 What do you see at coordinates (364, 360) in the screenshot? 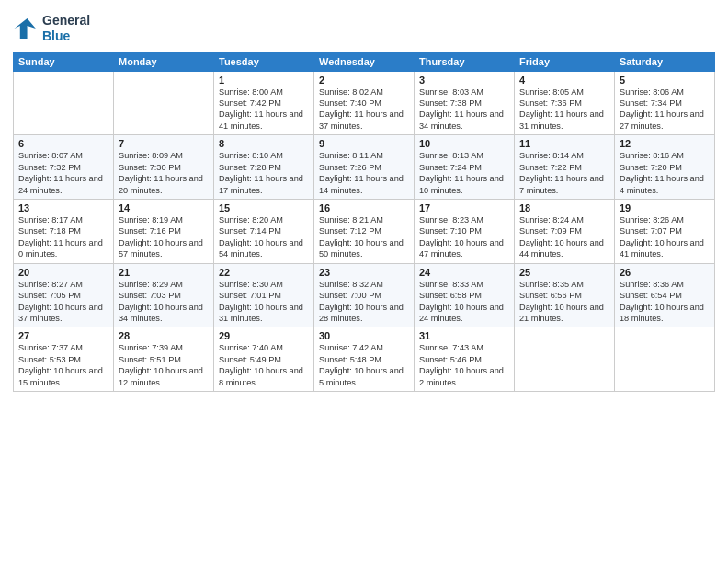
I see `calendar-row: 27Sunrise: 7:37 AMSunset: 5:53 PMDayligh…` at bounding box center [364, 360].